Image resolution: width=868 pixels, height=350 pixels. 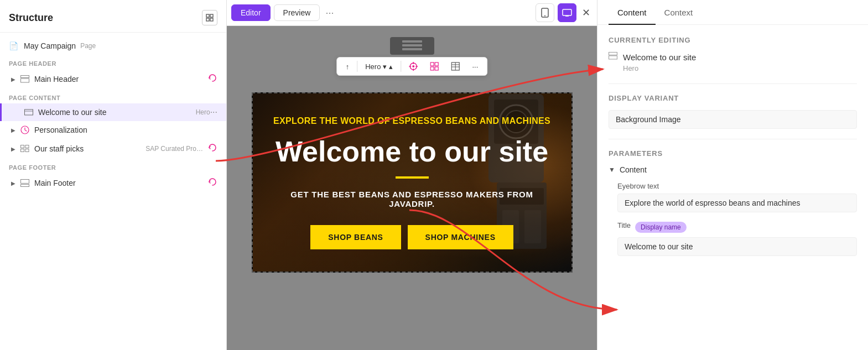 I want to click on more-icon-btn: ···, so click(x=475, y=66).